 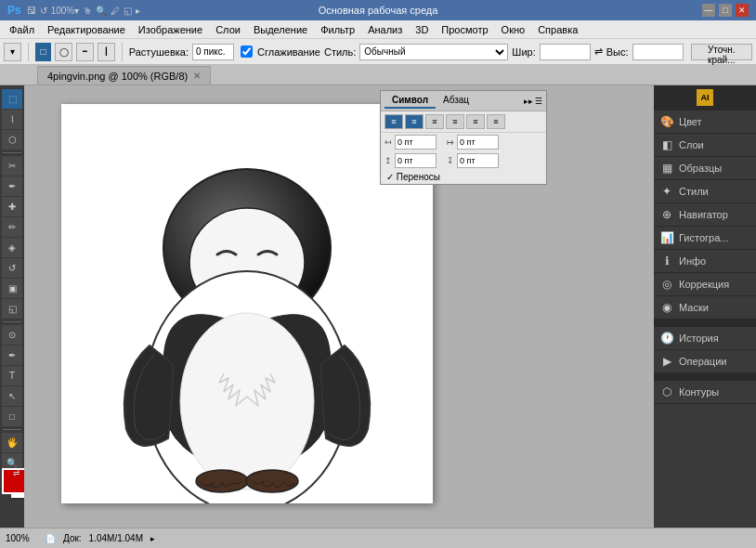 I want to click on panel-info: ℹ Инфо, so click(x=705, y=262).